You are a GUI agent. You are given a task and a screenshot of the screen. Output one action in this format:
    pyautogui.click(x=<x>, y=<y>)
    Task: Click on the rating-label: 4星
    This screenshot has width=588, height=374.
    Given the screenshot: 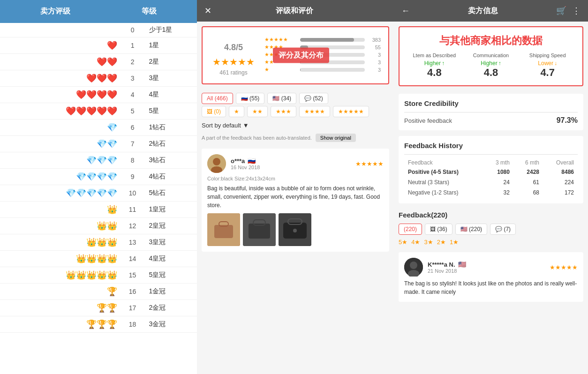 What is the action you would take?
    pyautogui.click(x=171, y=95)
    